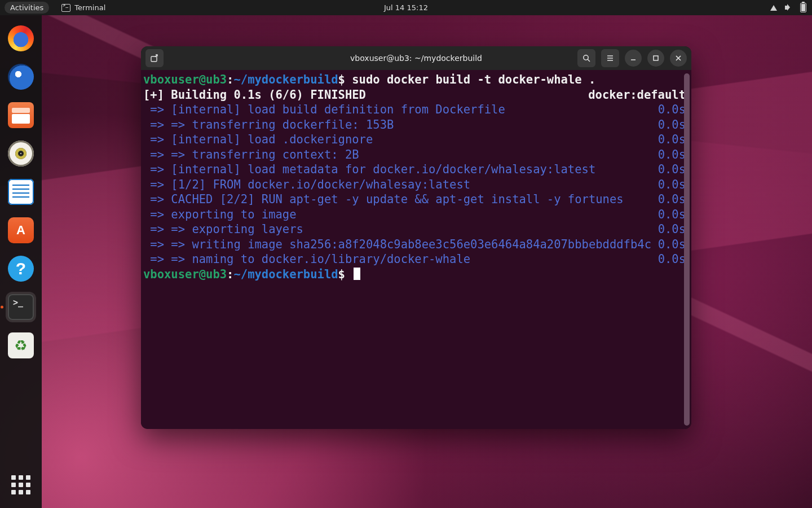  I want to click on terminal-line: => [internal] load .dockerignore0.0s, so click(414, 140).